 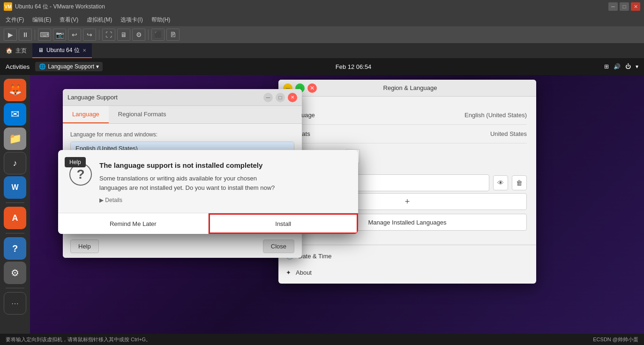 What do you see at coordinates (284, 224) in the screenshot?
I see `install-btn: Install` at bounding box center [284, 224].